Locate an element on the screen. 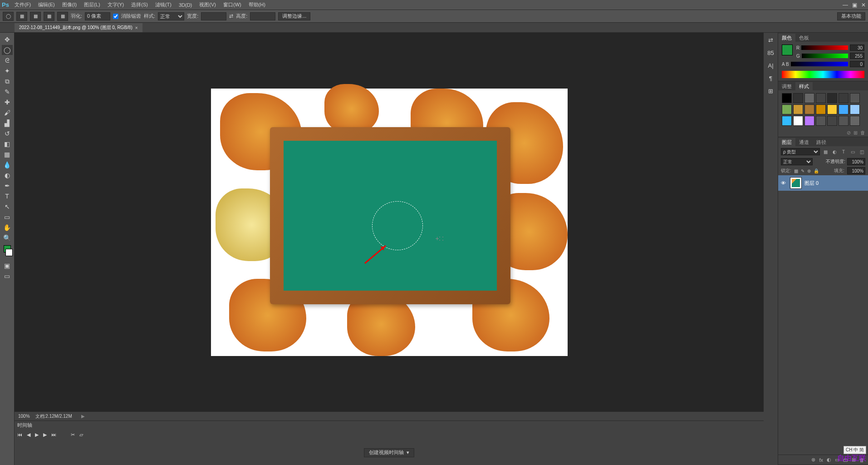 Image resolution: width=868 pixels, height=465 pixels. path-selection-tool: ↖ is located at coordinates (7, 207).